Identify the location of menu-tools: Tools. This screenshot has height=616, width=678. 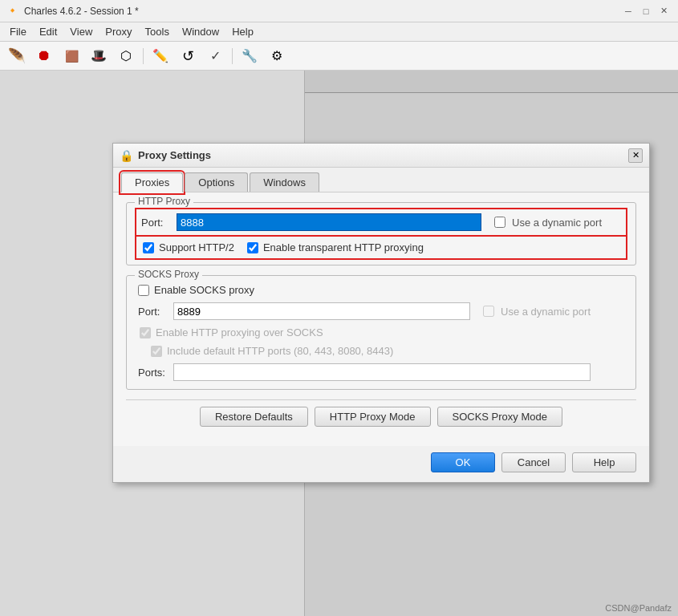
(157, 32).